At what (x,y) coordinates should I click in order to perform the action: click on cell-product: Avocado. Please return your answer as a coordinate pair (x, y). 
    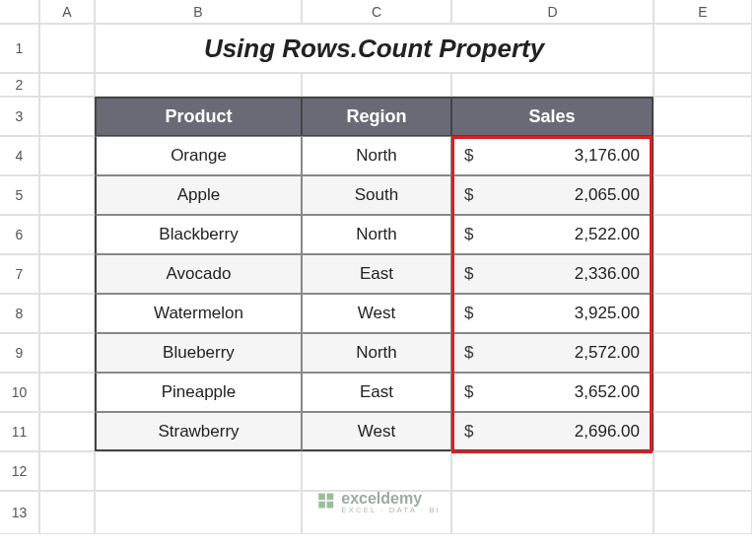
    Looking at the image, I should click on (198, 274).